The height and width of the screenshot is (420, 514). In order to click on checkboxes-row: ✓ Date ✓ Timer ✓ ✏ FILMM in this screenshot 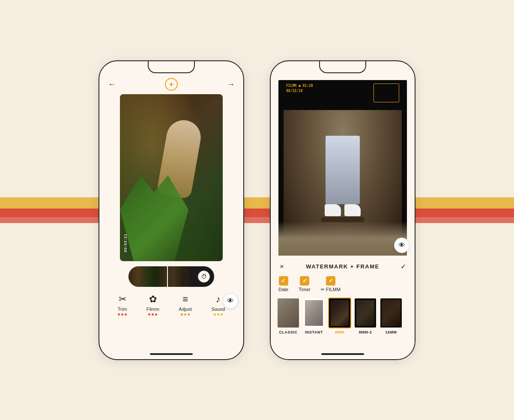, I will do `click(343, 284)`.